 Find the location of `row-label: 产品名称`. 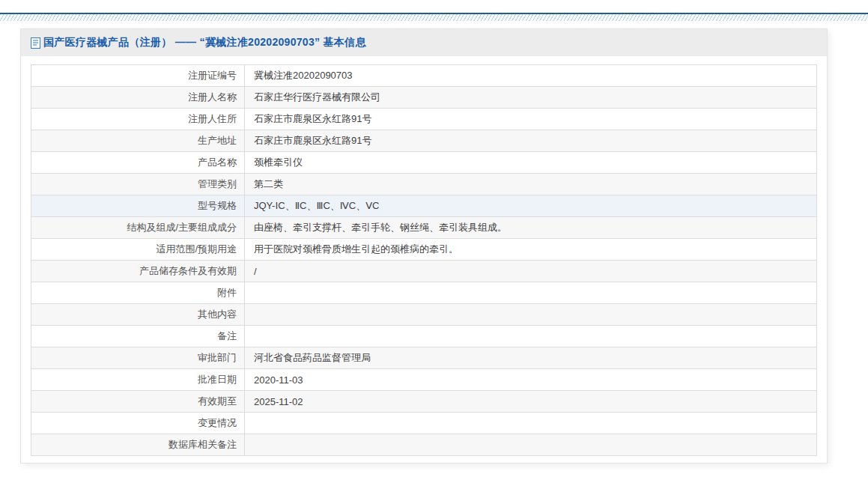

row-label: 产品名称 is located at coordinates (138, 163).